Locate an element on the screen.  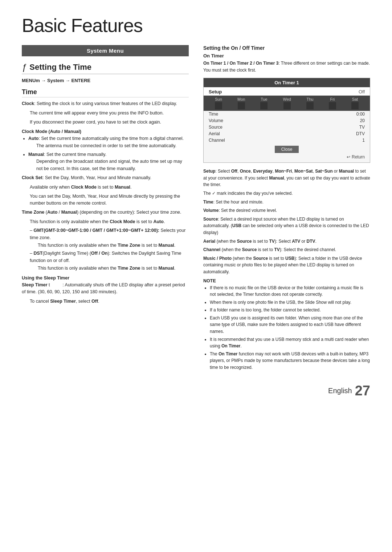
clock-indent1: The current time will appear every time … is located at coordinates (109, 113).